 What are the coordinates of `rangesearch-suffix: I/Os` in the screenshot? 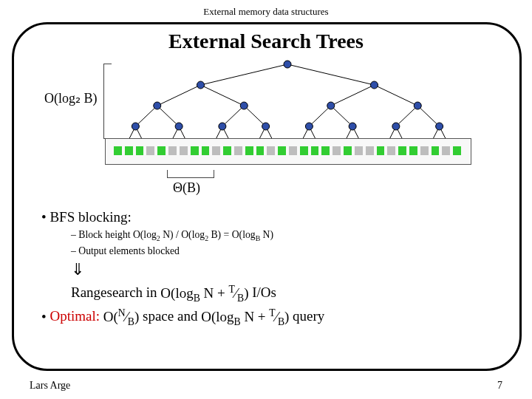 It's located at (262, 293).